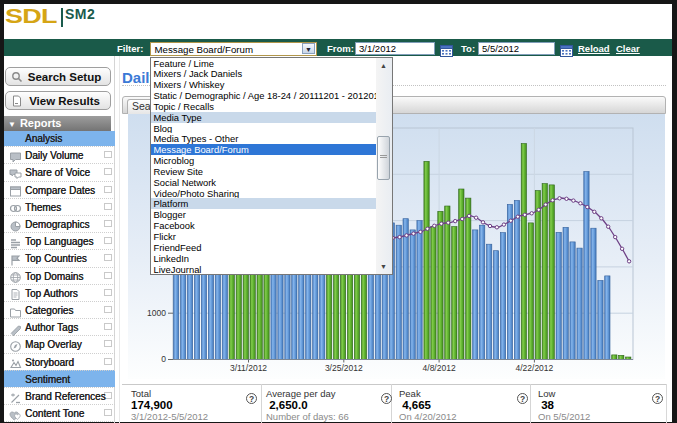  I want to click on svg-text: 3/25/2012, so click(344, 368).